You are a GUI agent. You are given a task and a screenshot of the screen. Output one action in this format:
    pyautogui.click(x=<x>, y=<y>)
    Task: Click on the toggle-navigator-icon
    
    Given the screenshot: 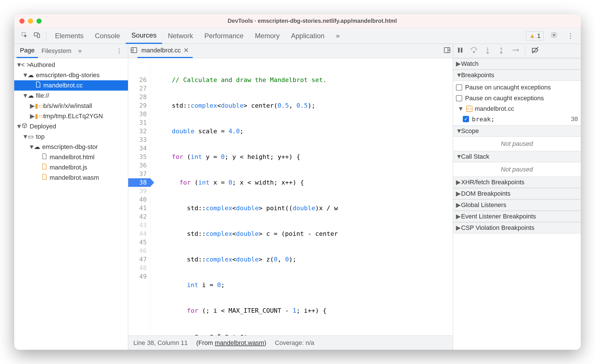 What is the action you would take?
    pyautogui.click(x=134, y=51)
    